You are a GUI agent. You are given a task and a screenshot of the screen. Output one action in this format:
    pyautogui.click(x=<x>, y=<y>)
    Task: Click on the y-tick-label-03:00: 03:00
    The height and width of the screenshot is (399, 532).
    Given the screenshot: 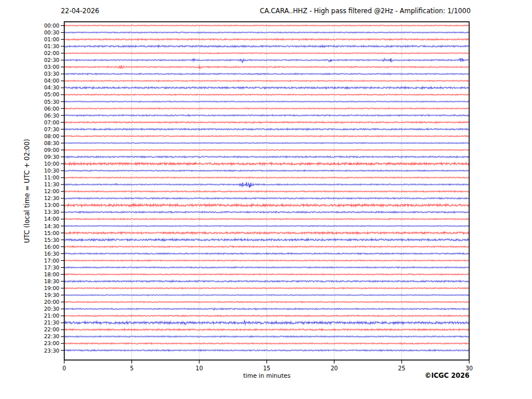 What is the action you would take?
    pyautogui.click(x=52, y=66)
    